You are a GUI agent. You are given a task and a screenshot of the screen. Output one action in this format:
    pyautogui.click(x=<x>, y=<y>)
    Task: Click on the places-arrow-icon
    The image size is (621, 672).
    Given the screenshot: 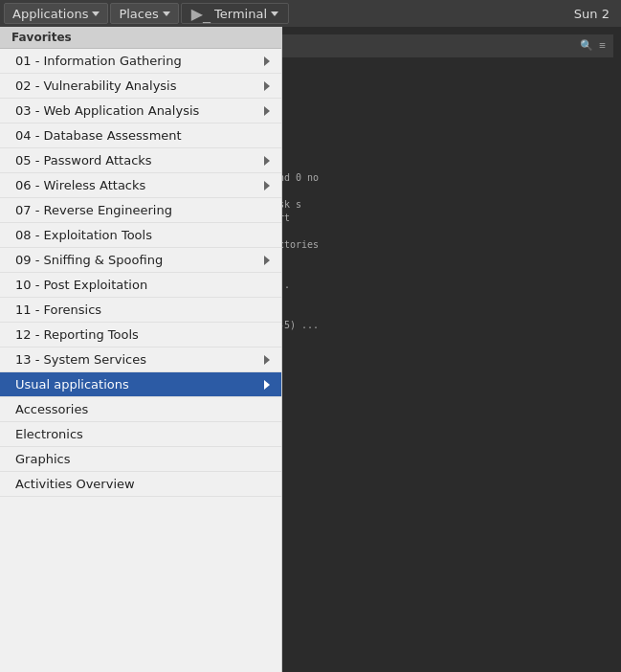 What is the action you would take?
    pyautogui.click(x=166, y=13)
    